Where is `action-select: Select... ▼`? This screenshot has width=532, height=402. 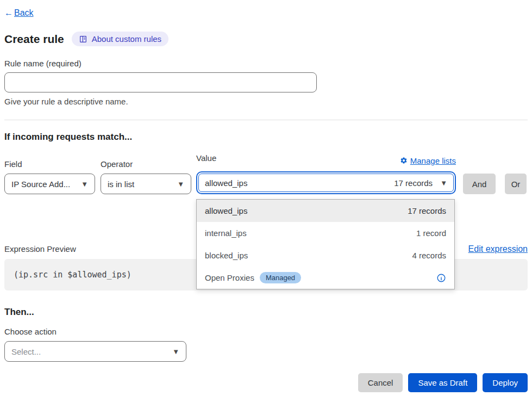
action-select: Select... ▼ is located at coordinates (96, 351).